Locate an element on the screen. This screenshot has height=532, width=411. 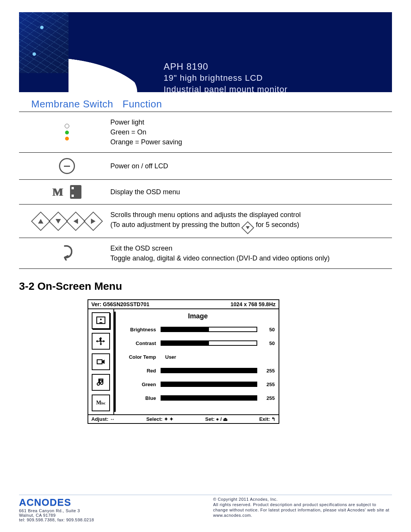
arrow-buttons-icon is located at coordinates (61, 221).